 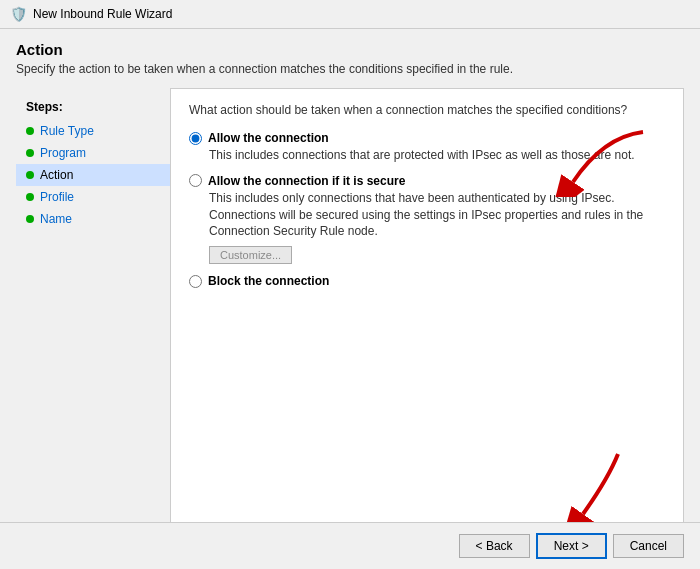 What do you see at coordinates (18, 14) in the screenshot?
I see `title-bar-icon: 🛡️` at bounding box center [18, 14].